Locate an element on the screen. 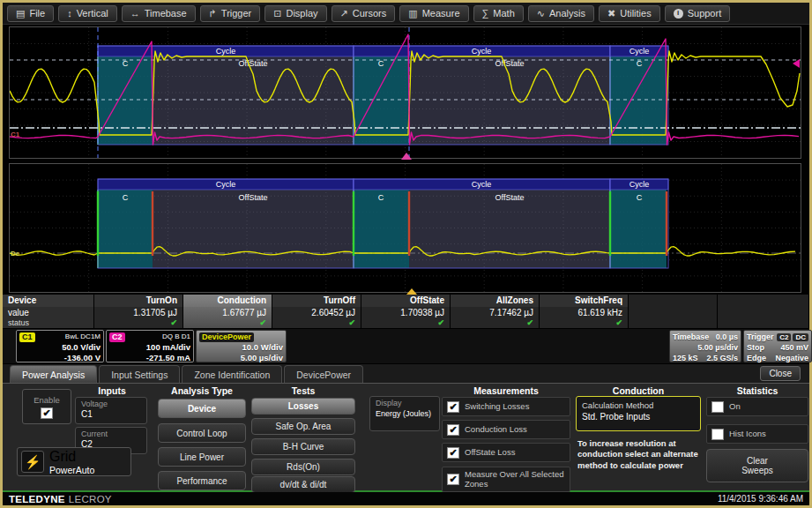  clear-sweeps-button: Clear Sweeps is located at coordinates (757, 466).